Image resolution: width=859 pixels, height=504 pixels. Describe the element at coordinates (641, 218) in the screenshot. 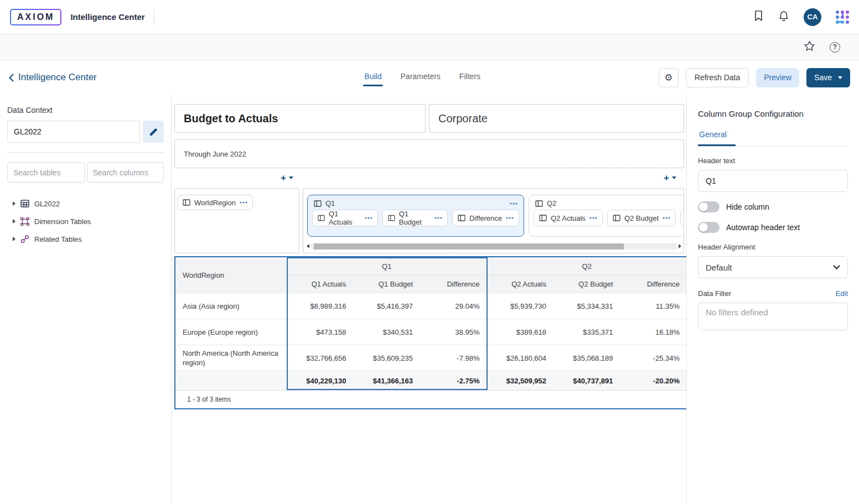

I see `chip-q2-budget: Q2 Budget` at that location.